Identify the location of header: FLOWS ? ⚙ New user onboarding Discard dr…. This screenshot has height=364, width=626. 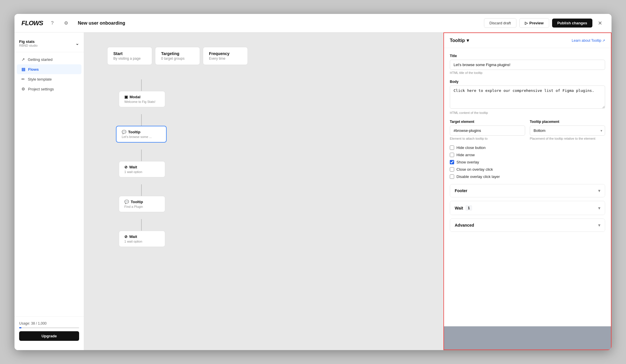
(313, 23).